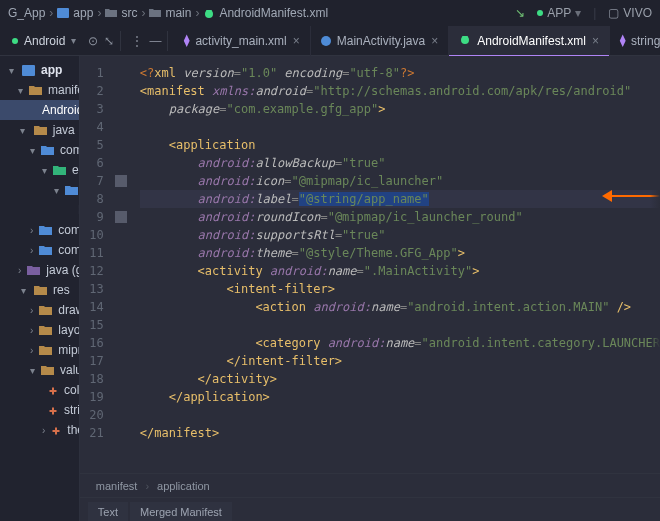 Image resolution: width=660 pixels, height=521 pixels. Describe the element at coordinates (40, 130) in the screenshot. I see `tree-java: ▾ java` at that location.